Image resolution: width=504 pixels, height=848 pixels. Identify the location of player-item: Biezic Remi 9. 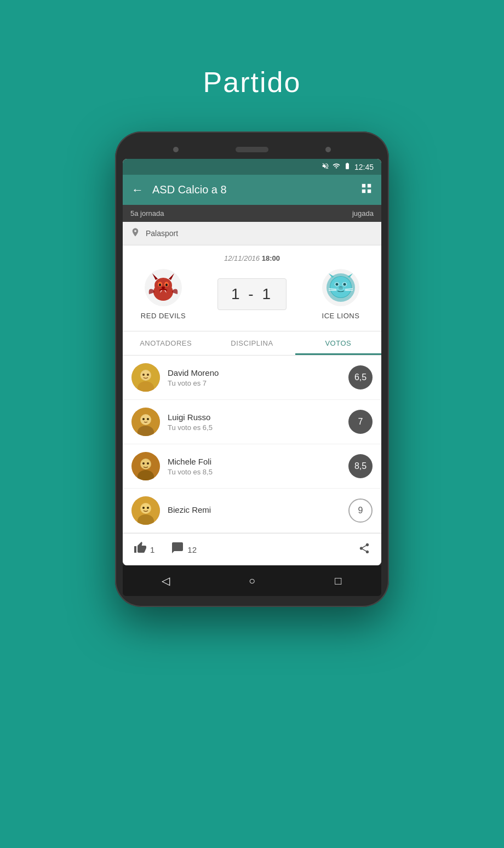
(252, 511).